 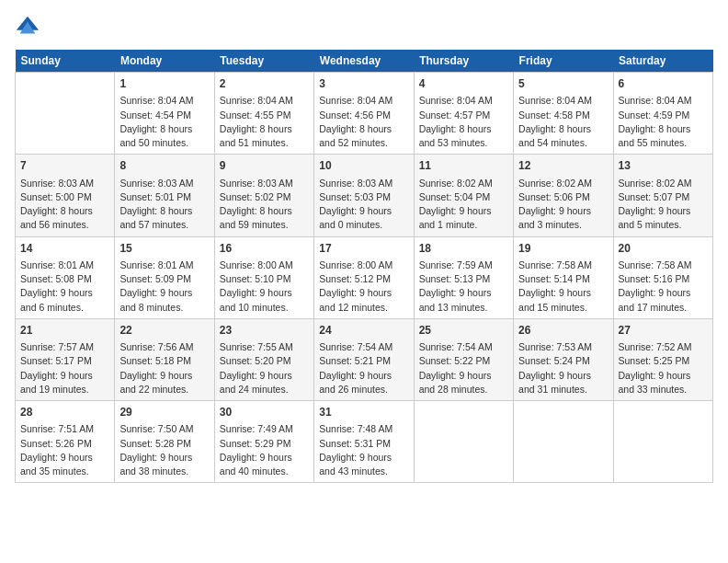 What do you see at coordinates (264, 195) in the screenshot?
I see `calendar-cell: 9Sunrise: 8:03 AMSunset: 5:02 PMDaylight…` at bounding box center [264, 195].